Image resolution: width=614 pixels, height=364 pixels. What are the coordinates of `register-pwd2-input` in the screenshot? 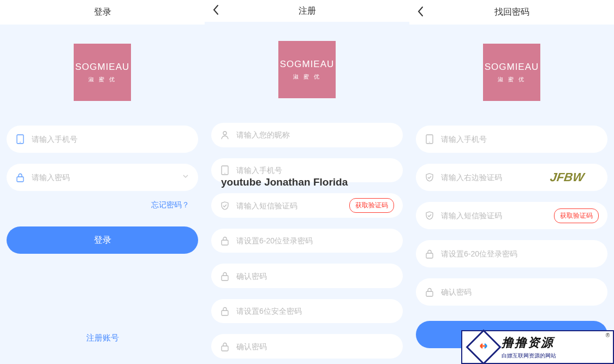 It's located at (315, 276).